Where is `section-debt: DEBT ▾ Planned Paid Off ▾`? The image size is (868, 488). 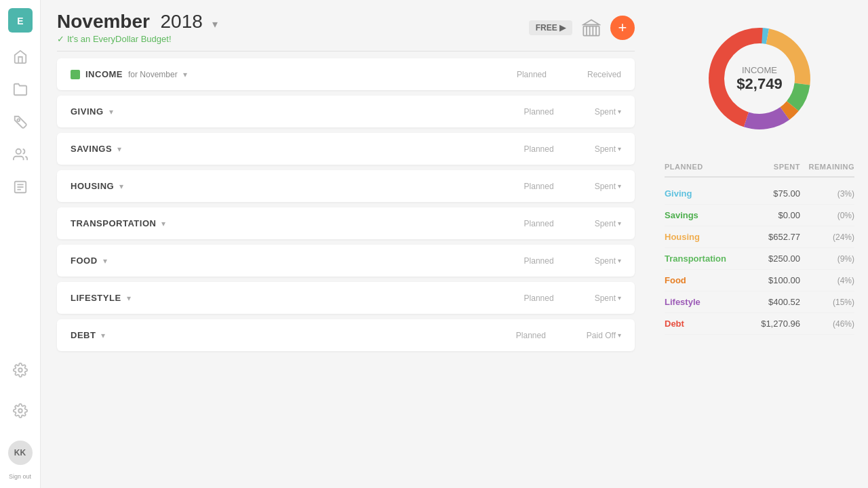
section-debt: DEBT ▾ Planned Paid Off ▾ is located at coordinates (346, 335).